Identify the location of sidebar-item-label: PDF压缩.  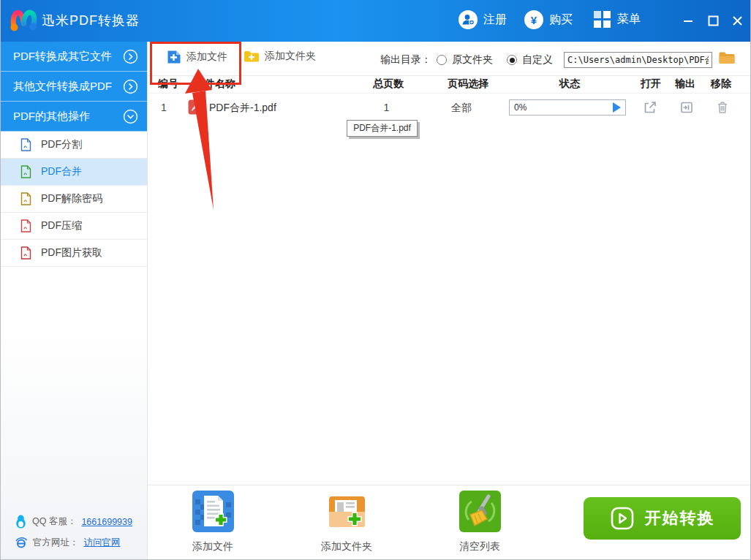
(61, 226).